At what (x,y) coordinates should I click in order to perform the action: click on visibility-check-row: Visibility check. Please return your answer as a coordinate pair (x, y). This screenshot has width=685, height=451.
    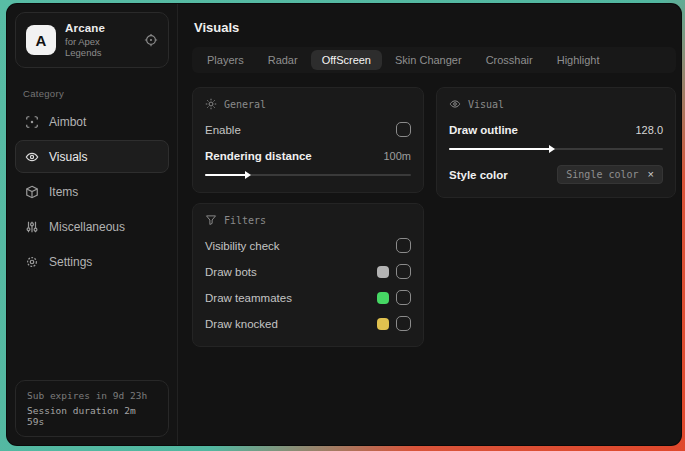
    Looking at the image, I should click on (308, 246).